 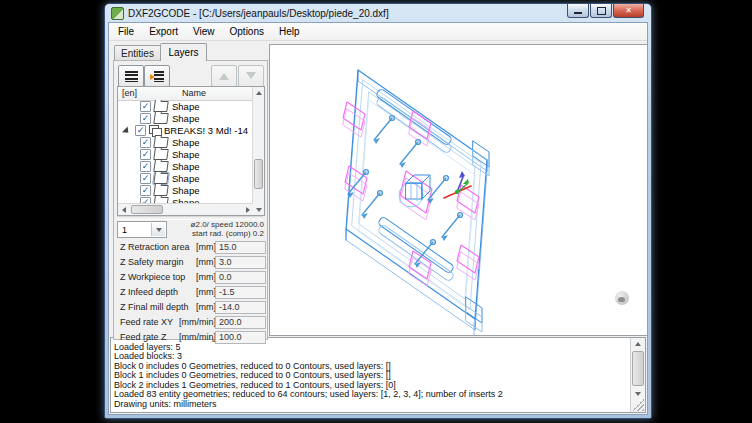 What do you see at coordinates (240, 292) in the screenshot?
I see `z-infeed-depth-field: -1.5` at bounding box center [240, 292].